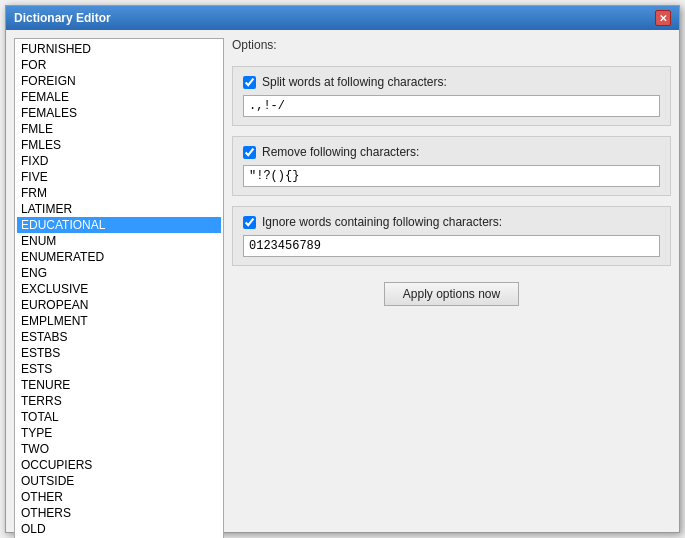 This screenshot has width=685, height=538. Describe the element at coordinates (452, 166) in the screenshot. I see `remove-chars-group: Remove following characters:` at that location.